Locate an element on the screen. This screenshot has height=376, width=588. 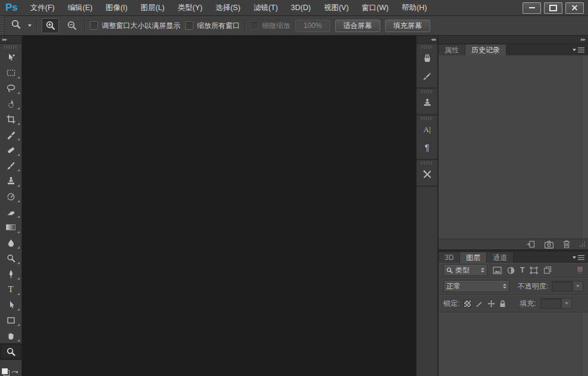
lock-paint-icon is located at coordinates (480, 303).